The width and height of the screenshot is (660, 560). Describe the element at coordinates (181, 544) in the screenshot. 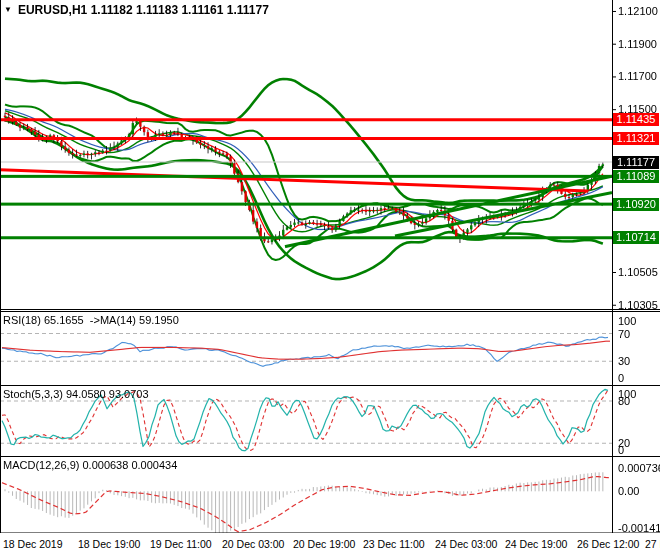

I see `time-axis-label: 19 Dec 11:00` at that location.